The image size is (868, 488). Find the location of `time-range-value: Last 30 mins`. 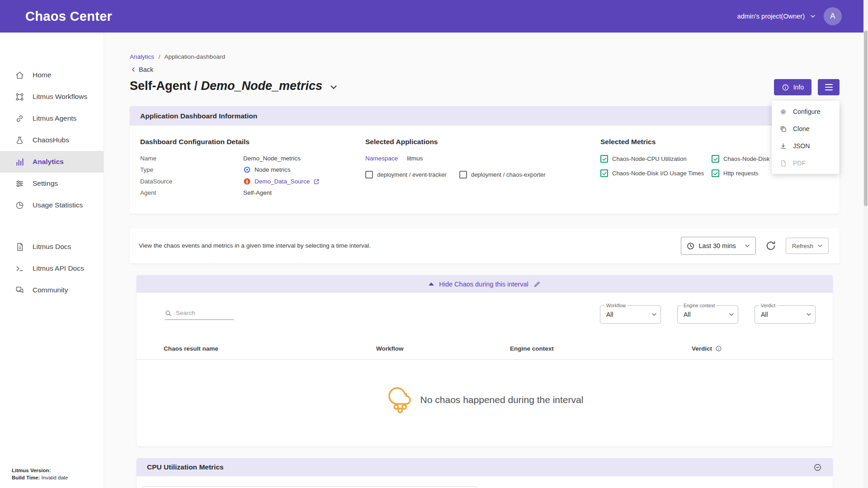

time-range-value: Last 30 mins is located at coordinates (717, 246).